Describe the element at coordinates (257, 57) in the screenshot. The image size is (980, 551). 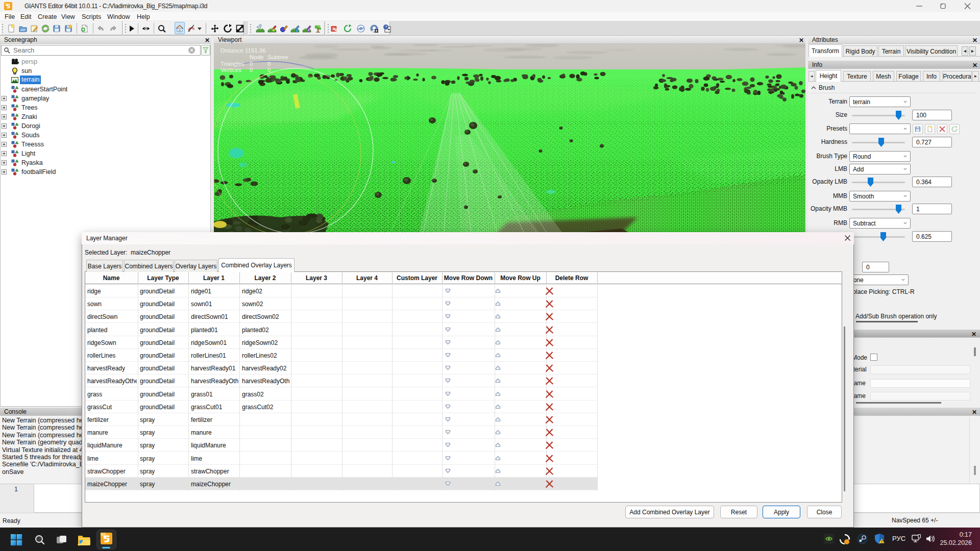
I see `svg-text: Node` at that location.